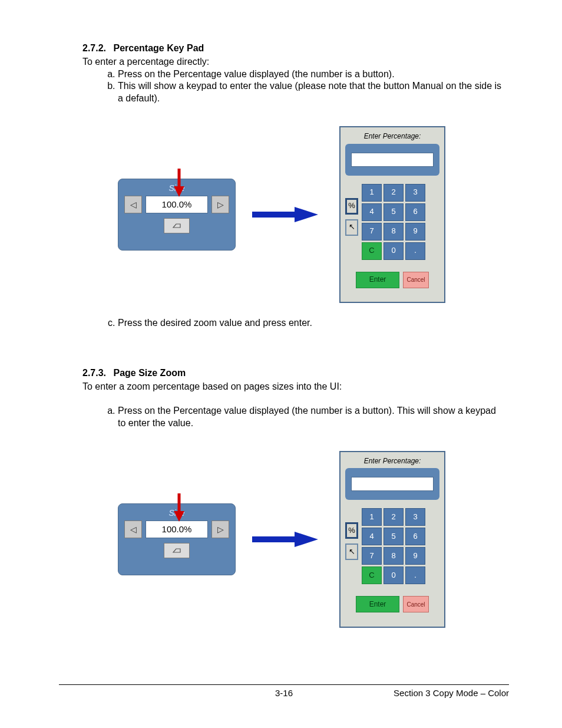 This screenshot has width=562, height=728. What do you see at coordinates (293, 374) in the screenshot?
I see `heading-273: 2.7.3. Page Size Zoom` at bounding box center [293, 374].